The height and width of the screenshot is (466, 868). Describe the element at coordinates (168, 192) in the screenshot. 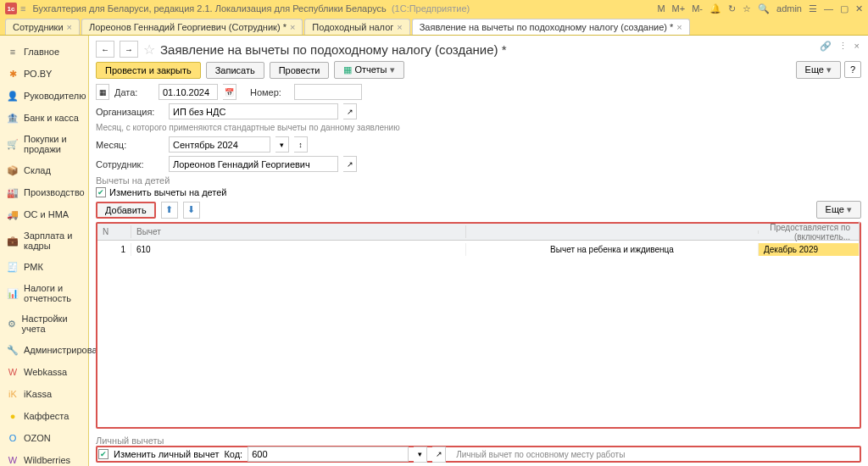

I see `kids-change-label: Изменить вычеты на детей` at that location.